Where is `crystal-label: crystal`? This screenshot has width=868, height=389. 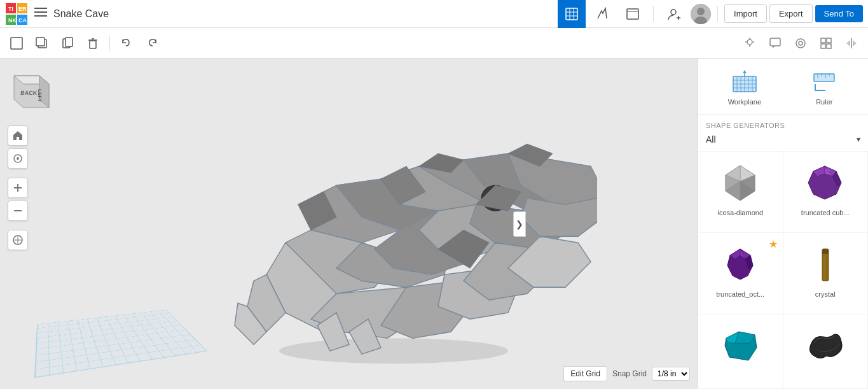
crystal-label: crystal is located at coordinates (825, 294).